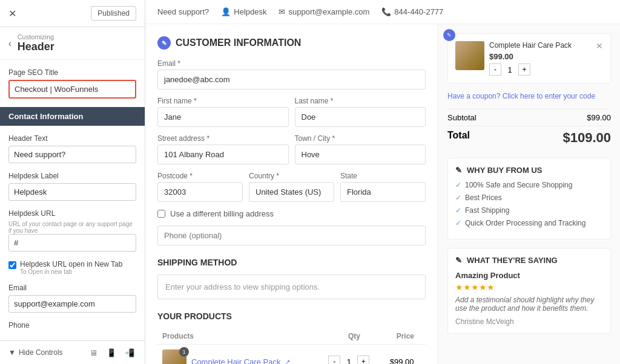 Image resolution: width=620 pixels, height=364 pixels. What do you see at coordinates (383, 176) in the screenshot?
I see `state-label: State` at bounding box center [383, 176].